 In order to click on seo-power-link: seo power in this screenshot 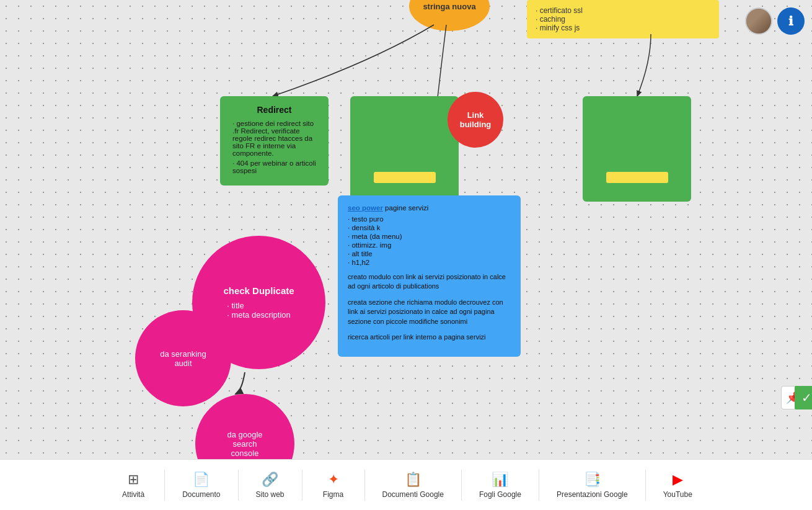, I will do `click(366, 208)`.